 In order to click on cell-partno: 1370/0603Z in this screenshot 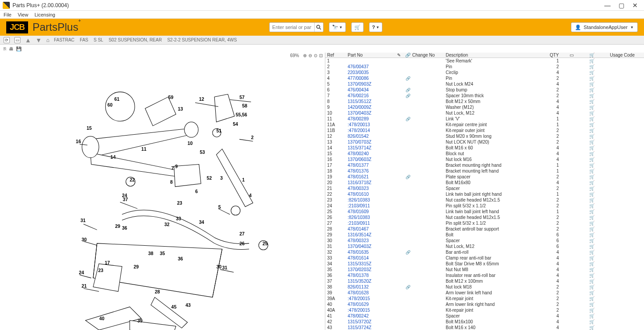, I will do `click(371, 160)`.